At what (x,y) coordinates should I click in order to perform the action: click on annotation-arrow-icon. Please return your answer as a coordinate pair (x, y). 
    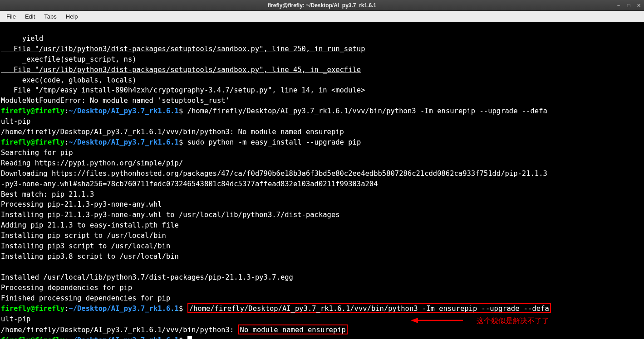
    Looking at the image, I should click on (438, 320).